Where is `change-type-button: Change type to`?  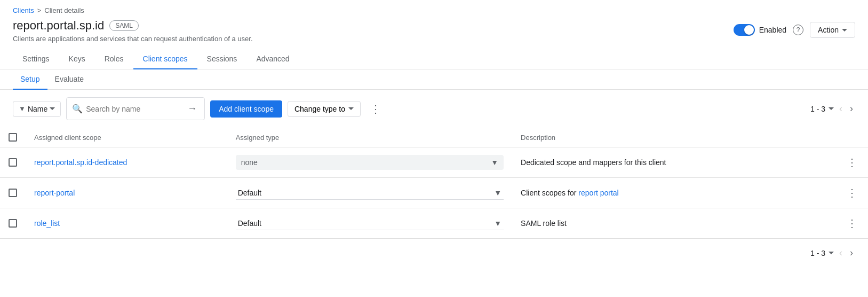 change-type-button: Change type to is located at coordinates (324, 109).